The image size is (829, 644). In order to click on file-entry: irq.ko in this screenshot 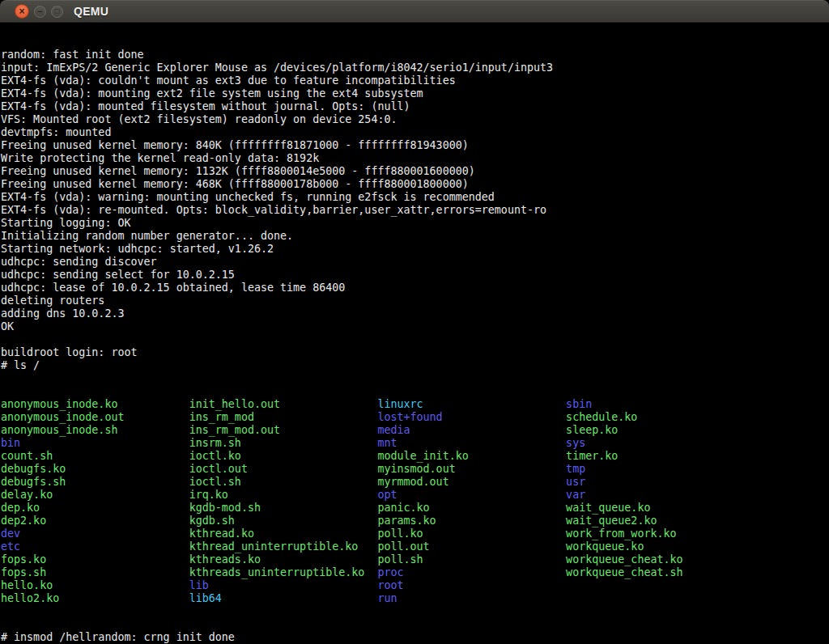, I will do `click(283, 495)`.